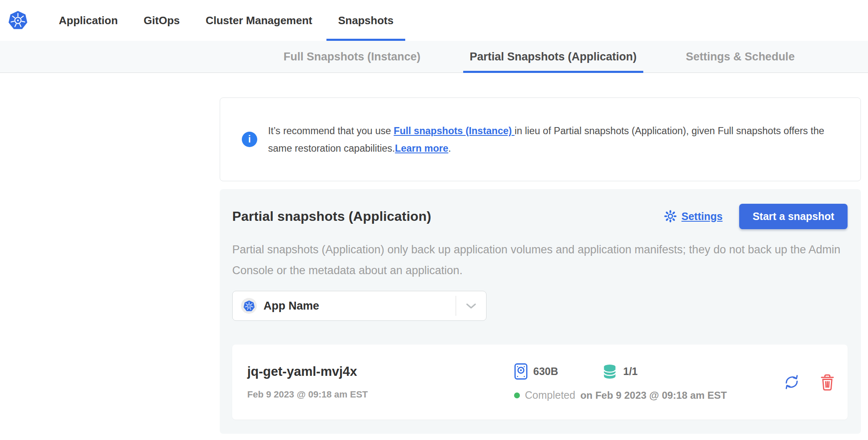 The width and height of the screenshot is (868, 440). Describe the element at coordinates (352, 57) in the screenshot. I see `tab-full-snapshots-instance: Full Snapshots (Instance)` at that location.